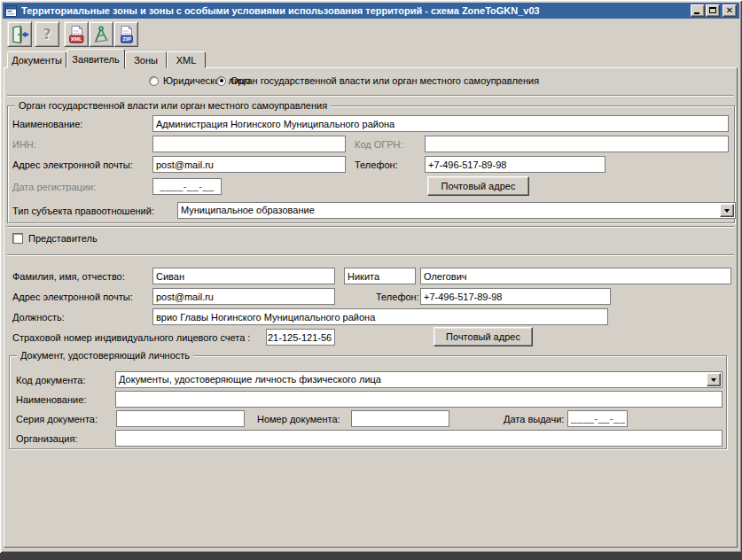 The height and width of the screenshot is (560, 742). What do you see at coordinates (47, 34) in the screenshot?
I see `help-button: ?` at bounding box center [47, 34].